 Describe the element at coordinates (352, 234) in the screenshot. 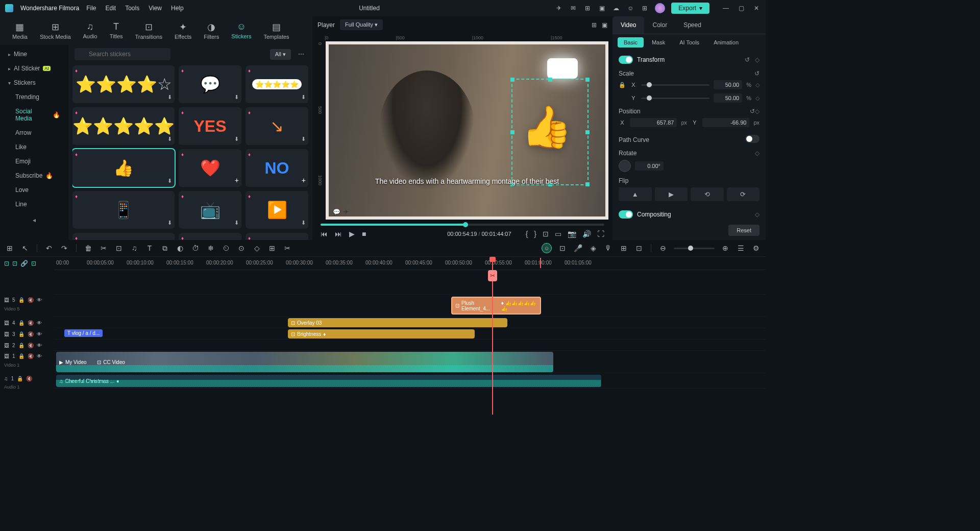

I see `play-icon: ▶` at that location.